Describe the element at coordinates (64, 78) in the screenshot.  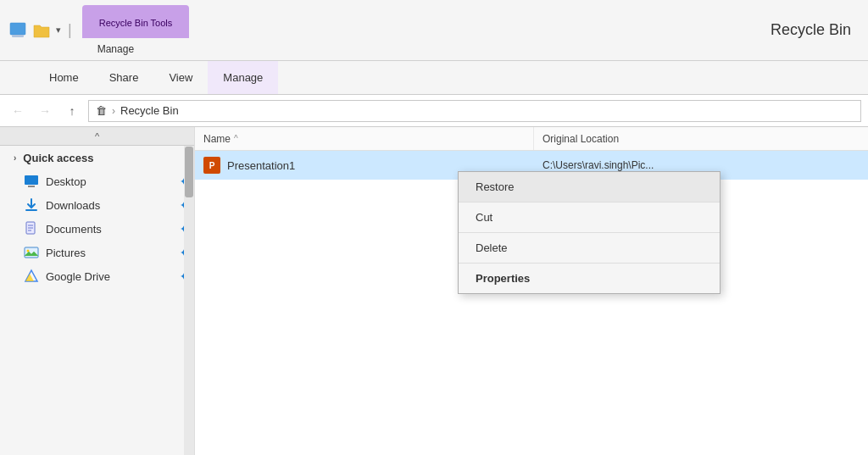
I see `tab-home: Home` at that location.